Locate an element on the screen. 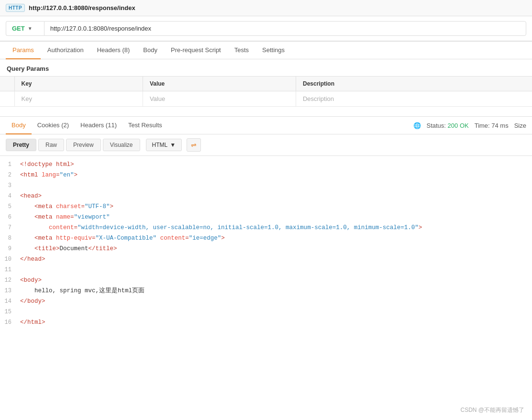 This screenshot has height=420, width=532. code-line: 1<!doctype html> is located at coordinates (266, 165).